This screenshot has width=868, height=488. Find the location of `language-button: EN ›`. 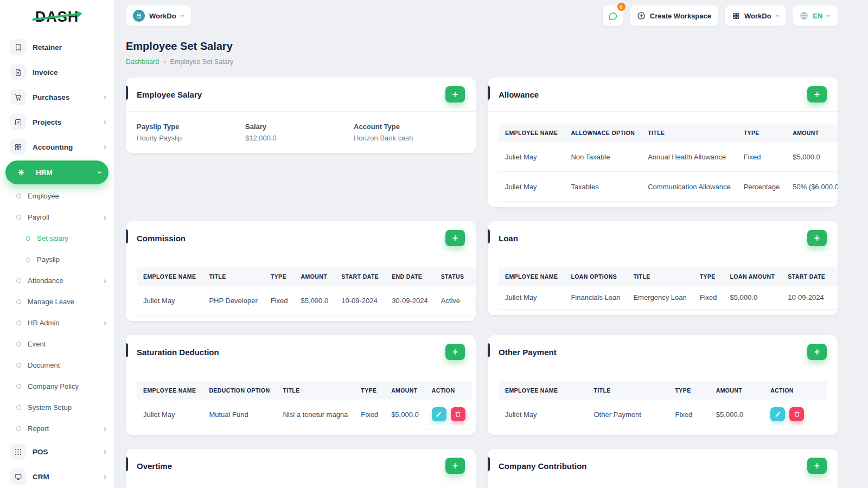

language-button: EN › is located at coordinates (815, 16).